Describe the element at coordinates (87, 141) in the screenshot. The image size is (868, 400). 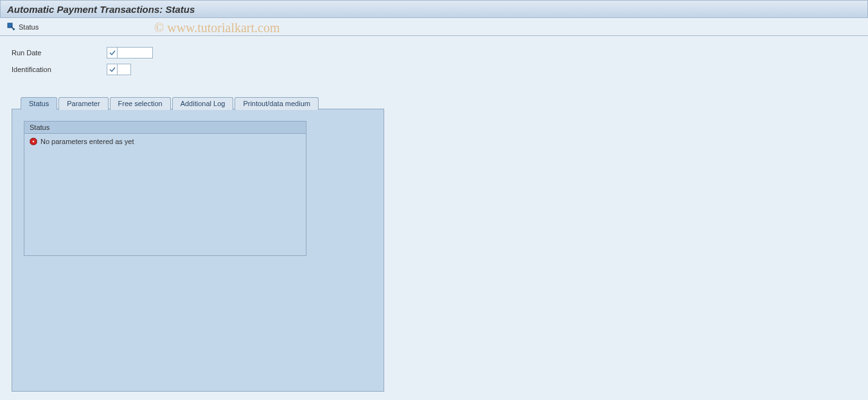
I see `status-message: No parameters entered as yet` at that location.